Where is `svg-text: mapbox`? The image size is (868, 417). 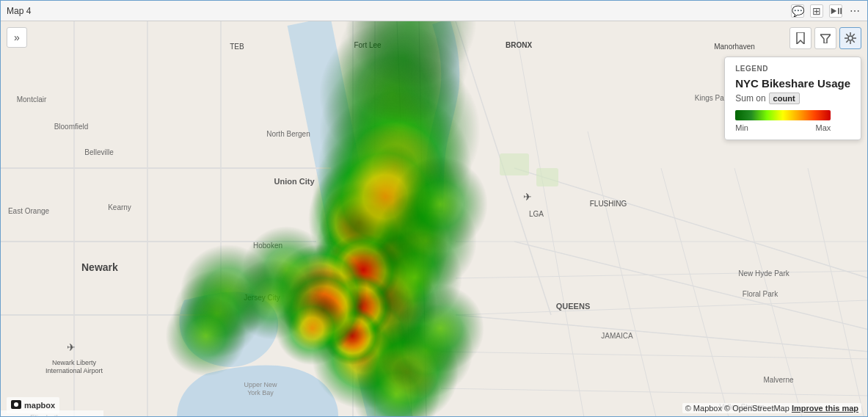 svg-text: mapbox is located at coordinates (40, 405).